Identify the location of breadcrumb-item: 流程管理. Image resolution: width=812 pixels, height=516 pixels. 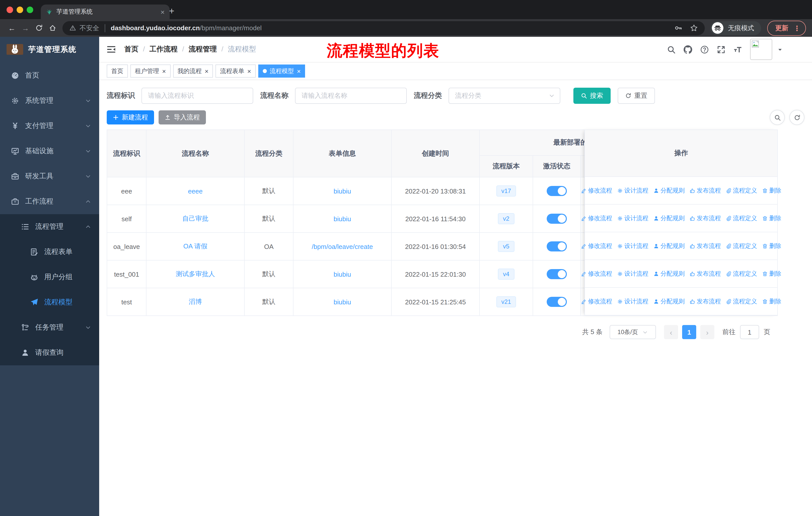
(197, 49).